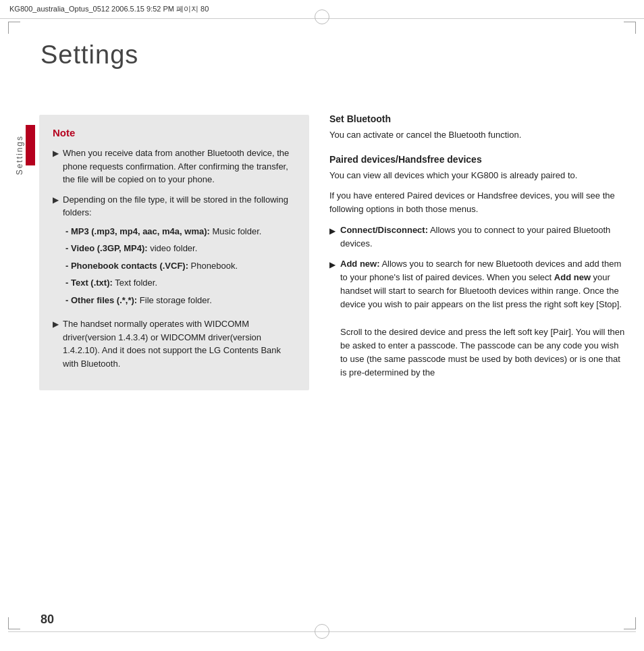  Describe the element at coordinates (481, 284) in the screenshot. I see `bullet-addnew-body: Allows you to search for new Bluetooth d…` at that location.